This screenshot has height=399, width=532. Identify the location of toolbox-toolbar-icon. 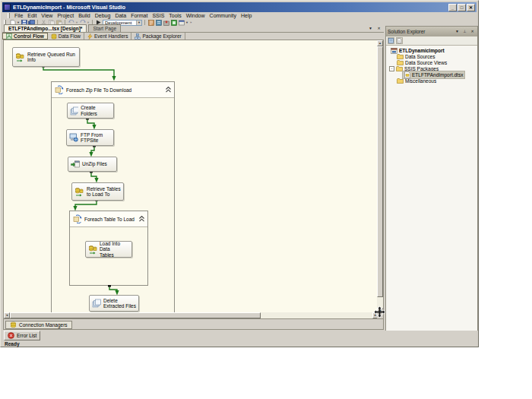
(166, 23).